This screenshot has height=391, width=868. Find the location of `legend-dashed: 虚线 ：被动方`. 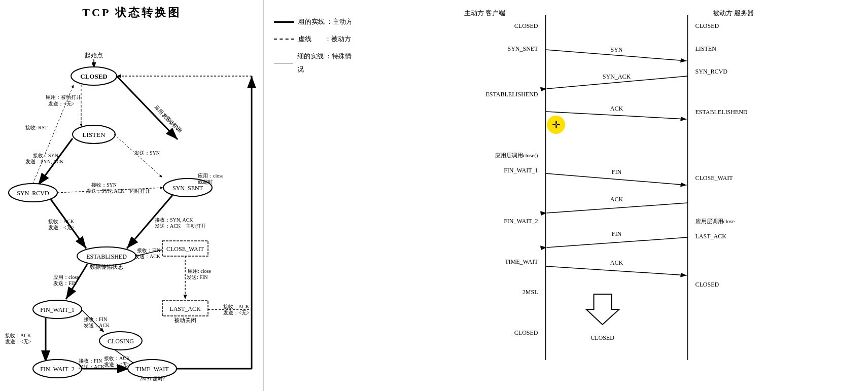

legend-dashed: 虚线 ：被动方 is located at coordinates (315, 39).